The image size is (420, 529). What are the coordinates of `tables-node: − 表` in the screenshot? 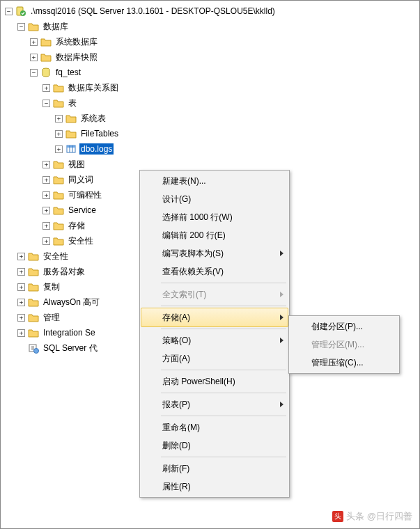 It's located at (212, 103).